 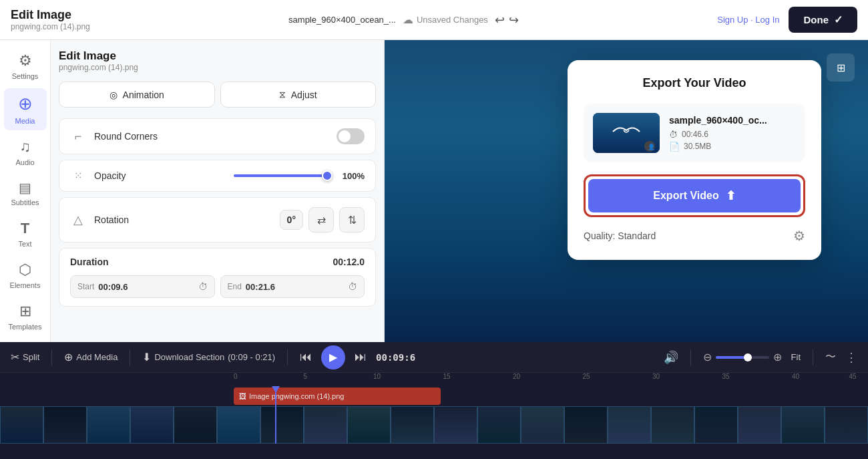 What do you see at coordinates (327, 176) in the screenshot?
I see `opacity-slider-thumb` at bounding box center [327, 176].